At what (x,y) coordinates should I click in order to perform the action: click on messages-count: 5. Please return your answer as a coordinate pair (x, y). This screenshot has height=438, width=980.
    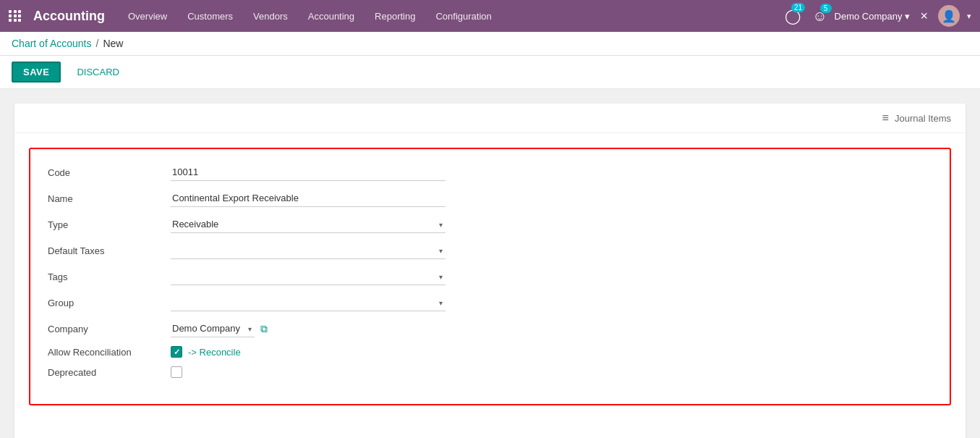
    Looking at the image, I should click on (826, 9).